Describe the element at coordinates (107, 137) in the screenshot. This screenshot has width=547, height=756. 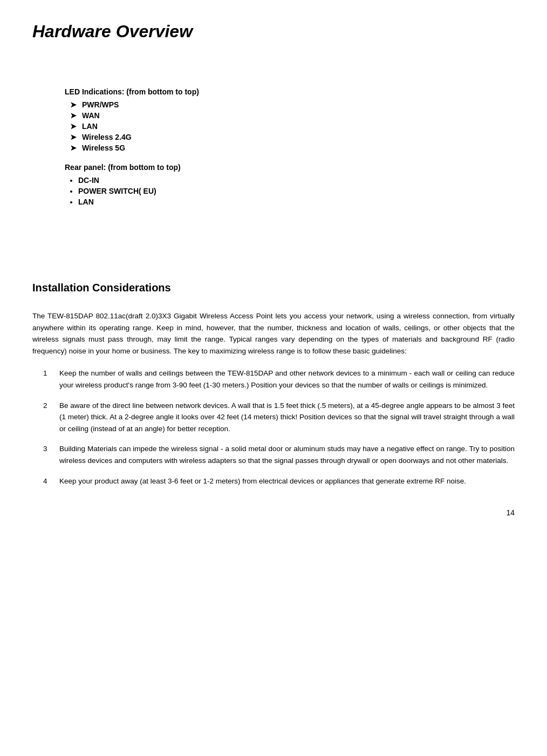
I see `led-item-4: Wireless 2.4G` at that location.